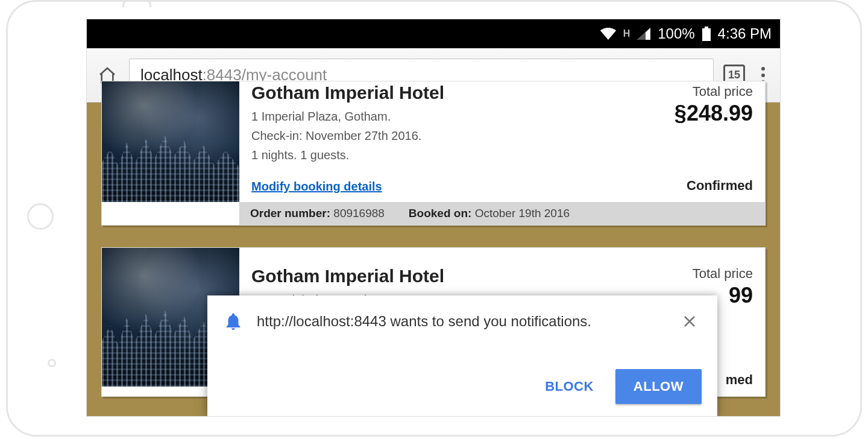 The image size is (868, 439). Describe the element at coordinates (348, 155) in the screenshot. I see `stay-summary: 1 nights. 1 guests.` at that location.